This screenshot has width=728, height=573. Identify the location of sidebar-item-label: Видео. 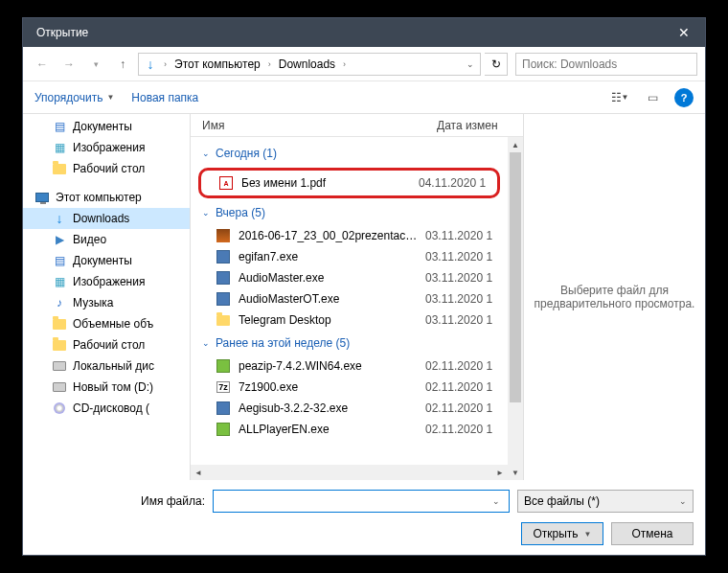
(90, 240).